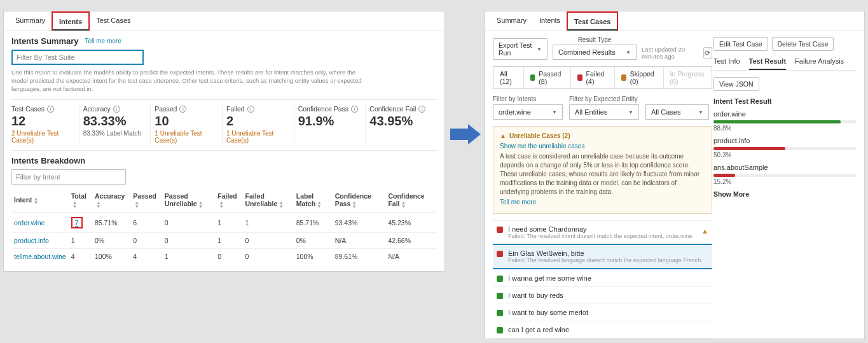 This screenshot has height=343, width=868. I want to click on test-case-item: can I get a red wine, so click(603, 330).